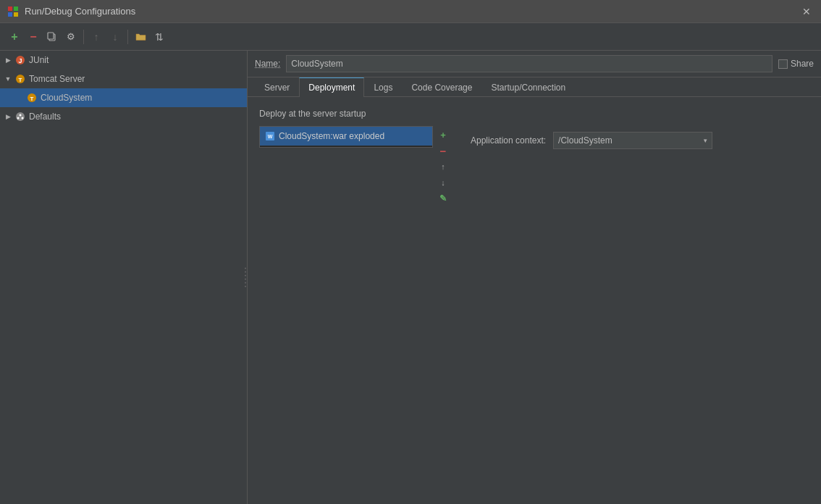  Describe the element at coordinates (8, 79) in the screenshot. I see `tomcat-arrow: ▼` at that location.